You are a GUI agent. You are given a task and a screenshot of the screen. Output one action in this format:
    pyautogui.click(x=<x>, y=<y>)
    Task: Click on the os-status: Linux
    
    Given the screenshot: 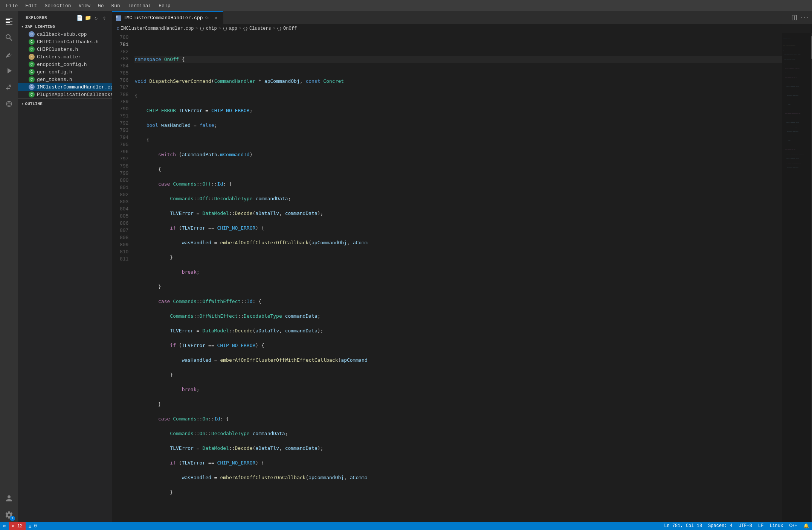 What is the action you would take?
    pyautogui.click(x=776, y=526)
    